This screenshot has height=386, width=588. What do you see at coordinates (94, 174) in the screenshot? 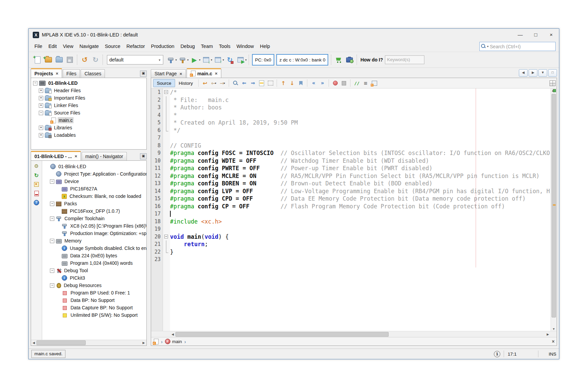
I see `navigator-item-project-type-application-configuration: Project Type: Application - Configuratio…` at bounding box center [94, 174].